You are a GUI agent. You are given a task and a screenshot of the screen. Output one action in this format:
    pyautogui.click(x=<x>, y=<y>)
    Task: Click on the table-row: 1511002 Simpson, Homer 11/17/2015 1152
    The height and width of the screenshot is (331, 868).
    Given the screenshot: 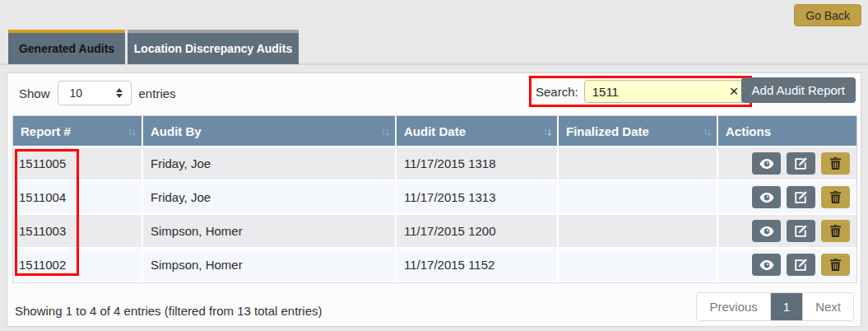 What is the action you would take?
    pyautogui.click(x=434, y=265)
    